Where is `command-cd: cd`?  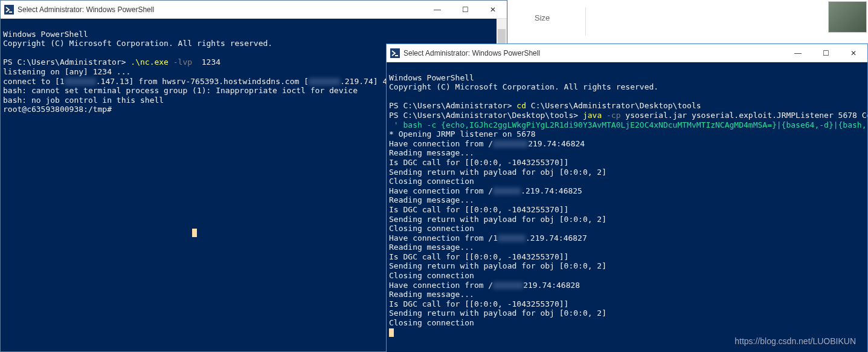 command-cd: cd is located at coordinates (523, 105).